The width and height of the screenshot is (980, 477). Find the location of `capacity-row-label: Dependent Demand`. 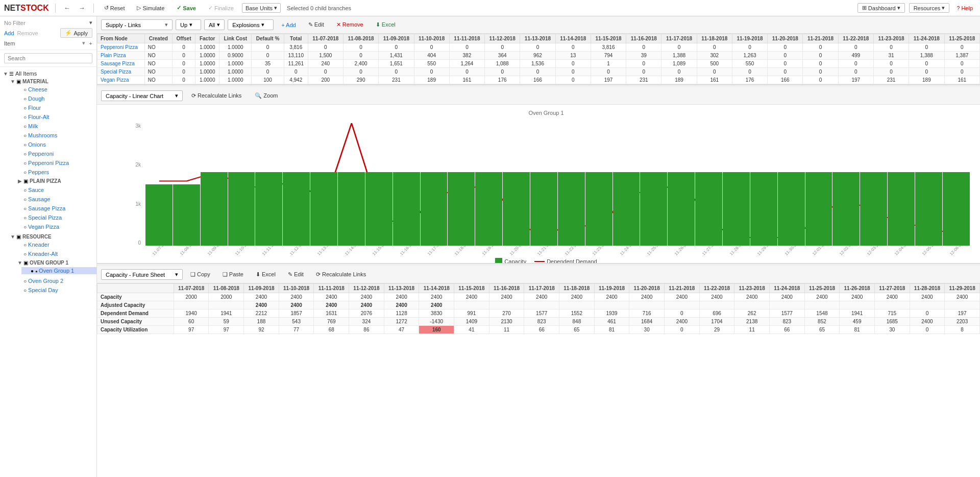

capacity-row-label: Dependent Demand is located at coordinates (136, 314).